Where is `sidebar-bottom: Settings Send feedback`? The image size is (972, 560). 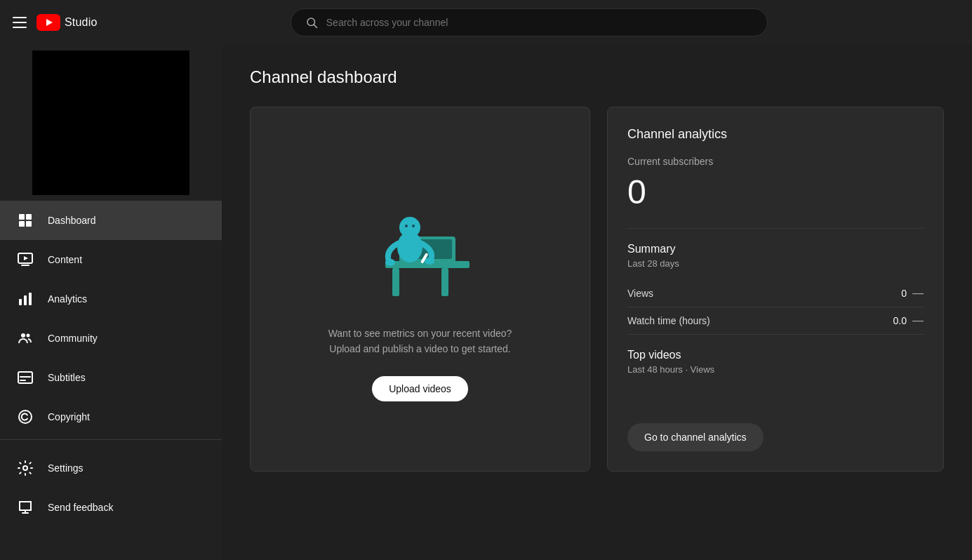 sidebar-bottom: Settings Send feedback is located at coordinates (111, 491).